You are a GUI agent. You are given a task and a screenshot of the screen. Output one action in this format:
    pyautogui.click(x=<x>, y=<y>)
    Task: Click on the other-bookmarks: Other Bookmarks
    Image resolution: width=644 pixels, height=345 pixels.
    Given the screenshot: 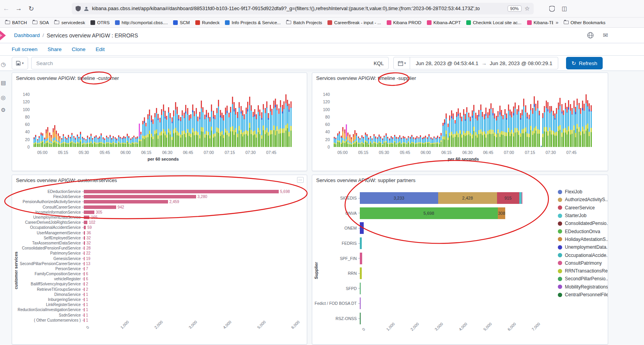 What is the action you would take?
    pyautogui.click(x=585, y=23)
    